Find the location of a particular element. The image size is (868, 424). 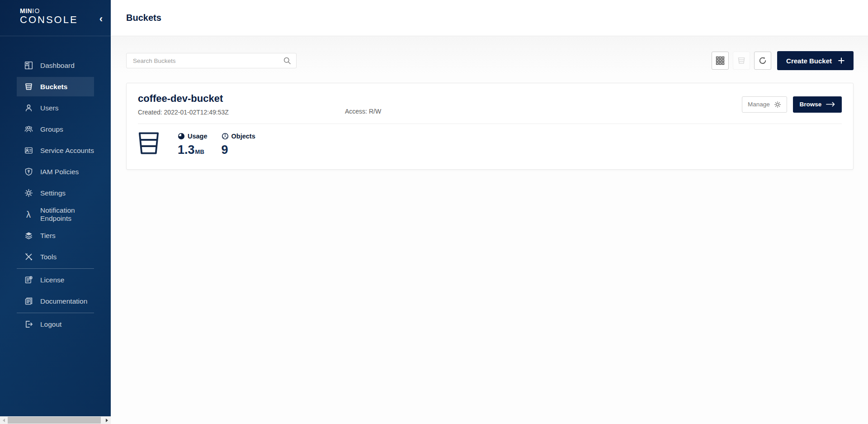

sidebar-item-label: Tiers is located at coordinates (48, 236).